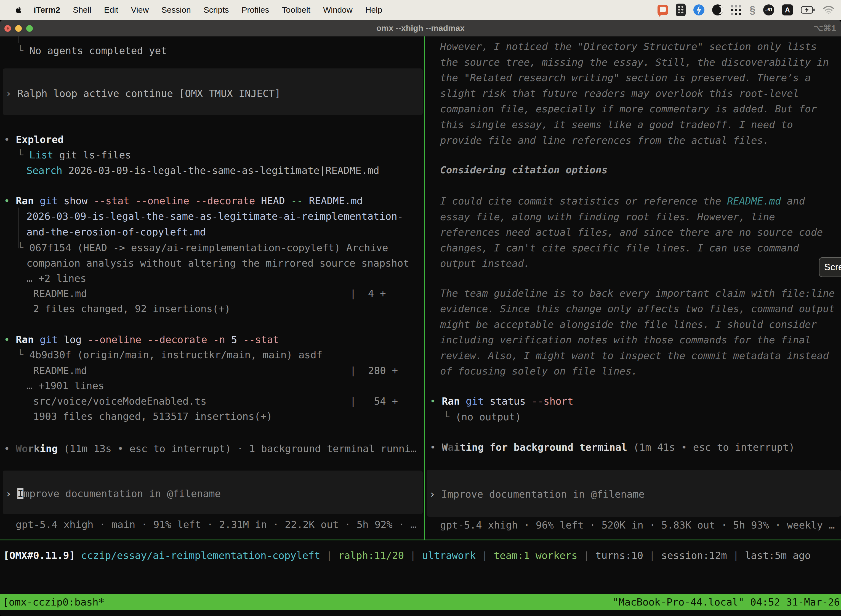  Describe the element at coordinates (57, 278) in the screenshot. I see `terminal-line: … +2 lines` at that location.